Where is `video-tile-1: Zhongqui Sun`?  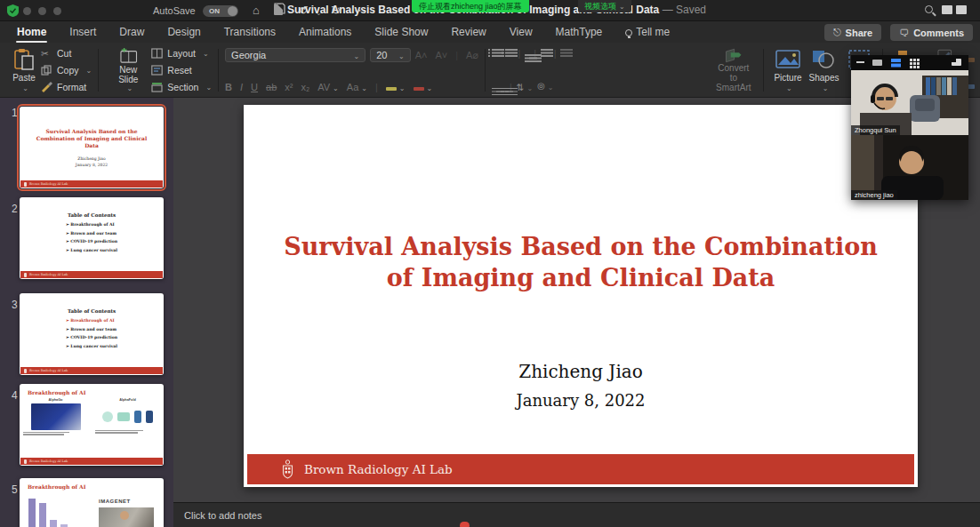 video-tile-1: Zhongqui Sun is located at coordinates (910, 103).